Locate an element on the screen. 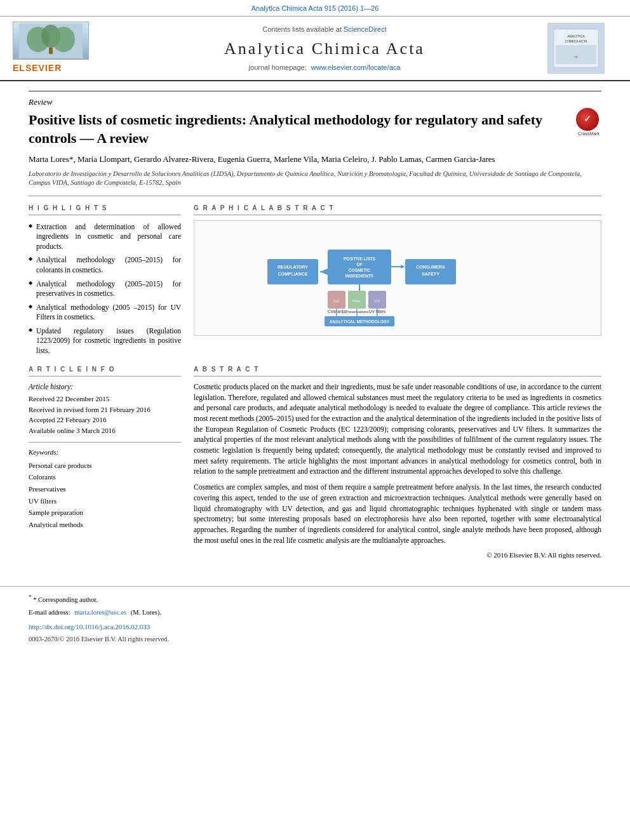 This screenshot has height=840, width=630. keyword-5: Sample preparation is located at coordinates (105, 513).